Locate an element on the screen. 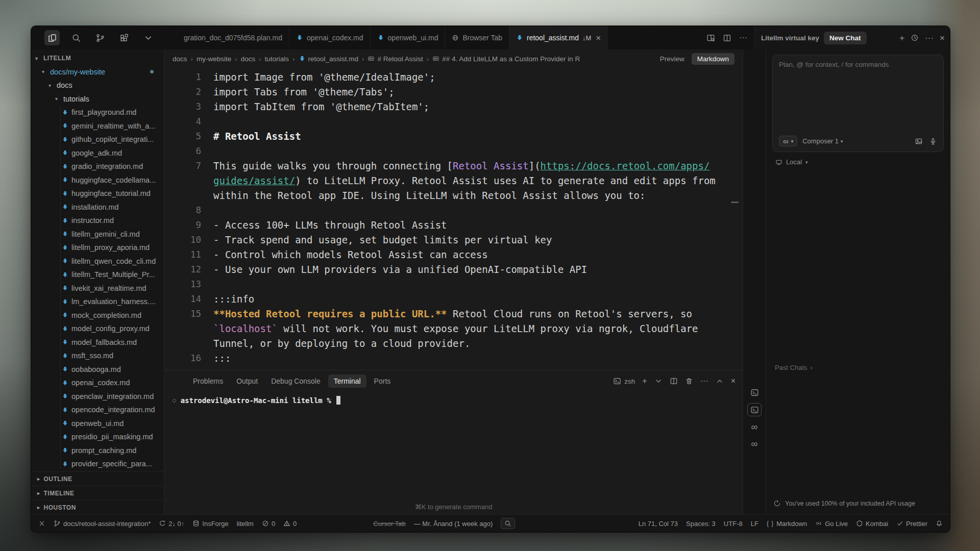 This screenshot has height=551, width=980. tree-file: installation.md is located at coordinates (97, 207).